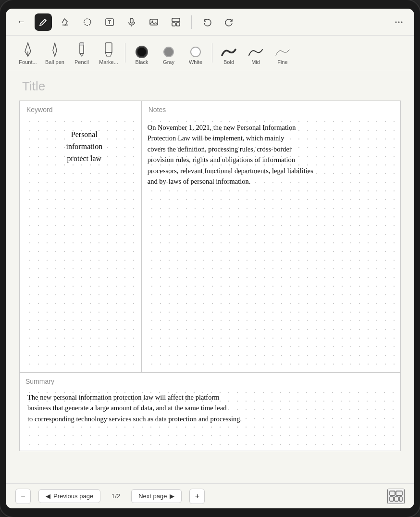 This screenshot has width=420, height=517. Describe the element at coordinates (196, 50) in the screenshot. I see `white-color-icon` at that location.